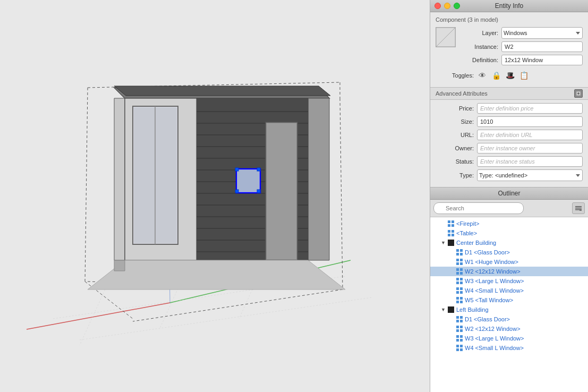  What do you see at coordinates (509, 305) in the screenshot?
I see `outliner-tree: <Firepit><Table>▼Center BuildingD1 <Glas…` at bounding box center [509, 305].